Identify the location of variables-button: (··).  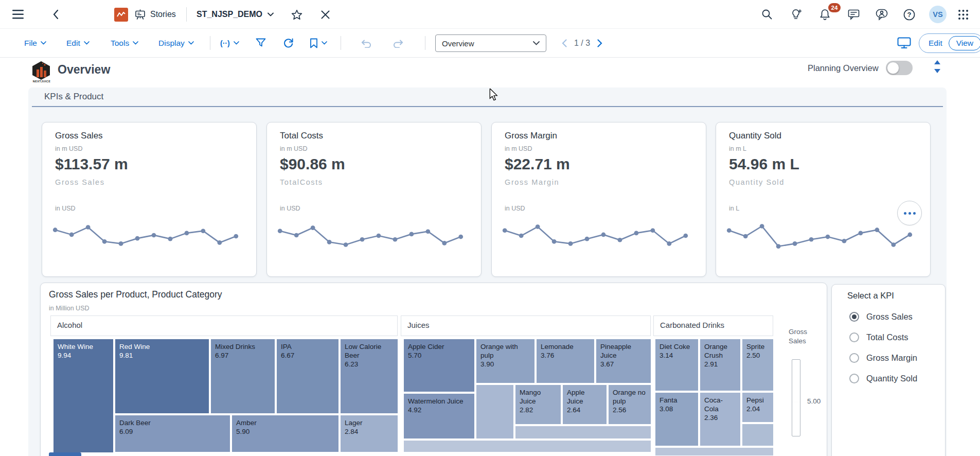
(229, 43).